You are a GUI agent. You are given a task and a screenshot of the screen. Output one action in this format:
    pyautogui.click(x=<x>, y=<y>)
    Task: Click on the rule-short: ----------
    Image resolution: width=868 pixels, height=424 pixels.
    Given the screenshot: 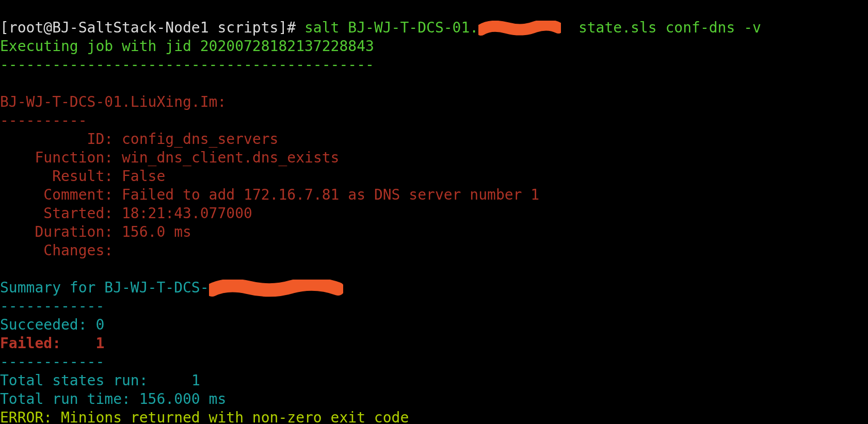 What is the action you would take?
    pyautogui.click(x=43, y=121)
    